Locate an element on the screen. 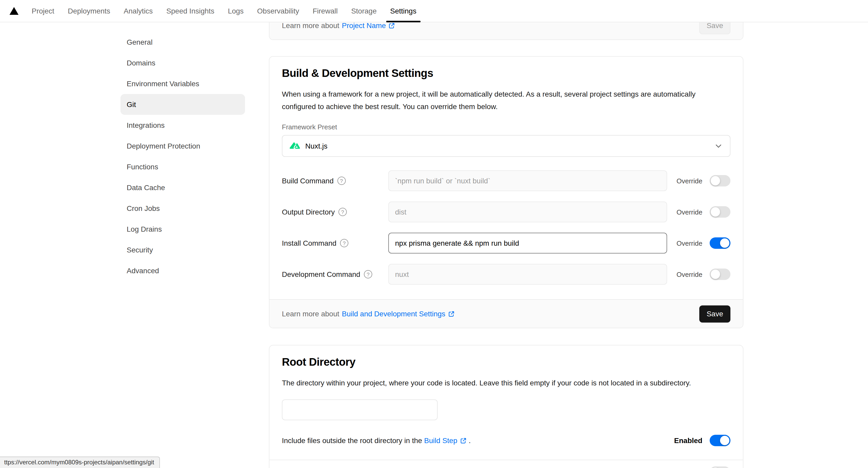 This screenshot has width=868, height=468. root-directory-card: Root Directory The directory within your… is located at coordinates (506, 407).